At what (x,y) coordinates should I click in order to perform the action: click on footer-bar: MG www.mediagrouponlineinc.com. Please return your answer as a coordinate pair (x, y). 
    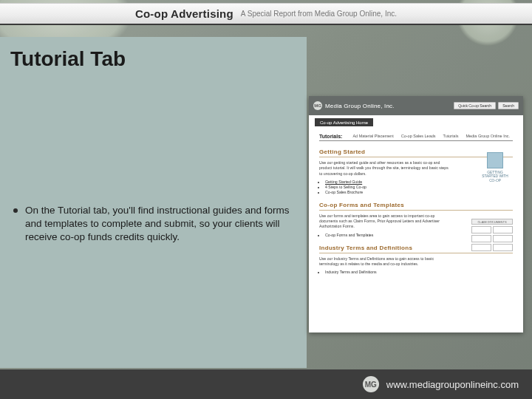
    Looking at the image, I should click on (266, 384).